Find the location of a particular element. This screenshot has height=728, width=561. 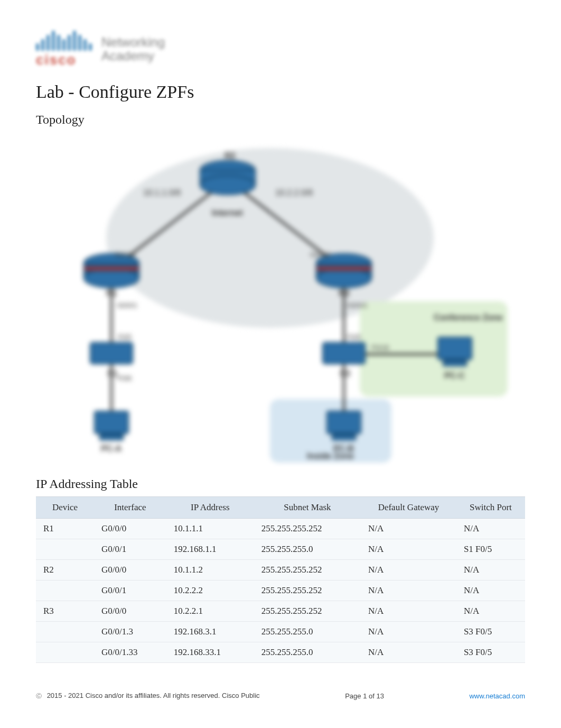

cell: 10.2.2.1 is located at coordinates (210, 611).